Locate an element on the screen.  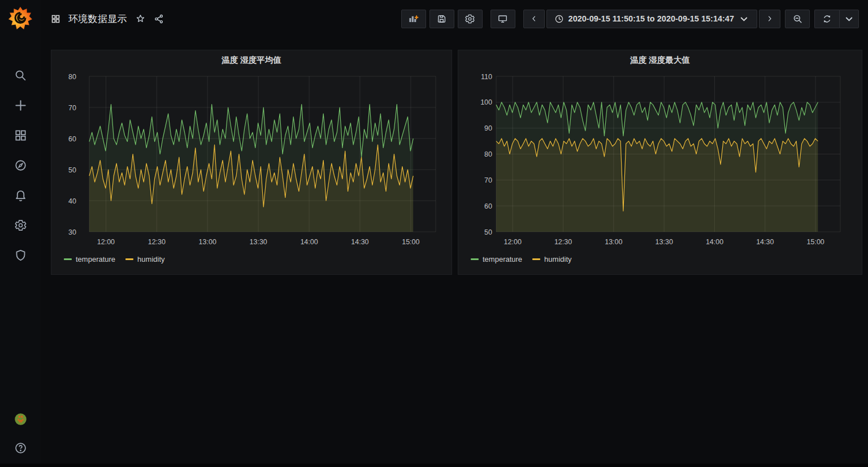
time-back-button is located at coordinates (534, 19).